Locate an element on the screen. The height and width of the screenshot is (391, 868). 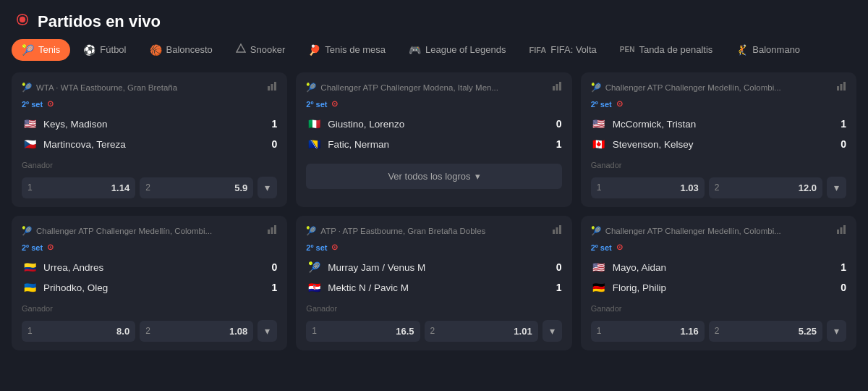
match-header-m1: 🎾 WTA · WTA Eastbourne, Gran Bretaña is located at coordinates (149, 87).